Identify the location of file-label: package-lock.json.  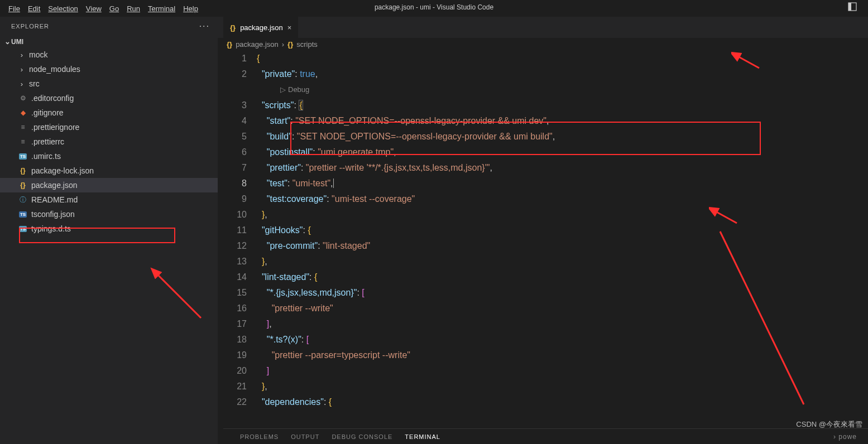
(63, 171).